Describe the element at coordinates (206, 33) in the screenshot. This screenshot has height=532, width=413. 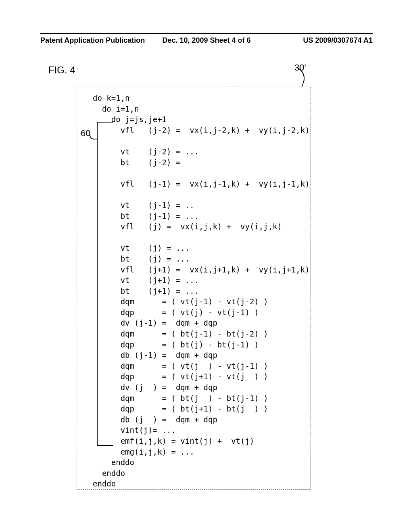
I see `header-rule` at that location.